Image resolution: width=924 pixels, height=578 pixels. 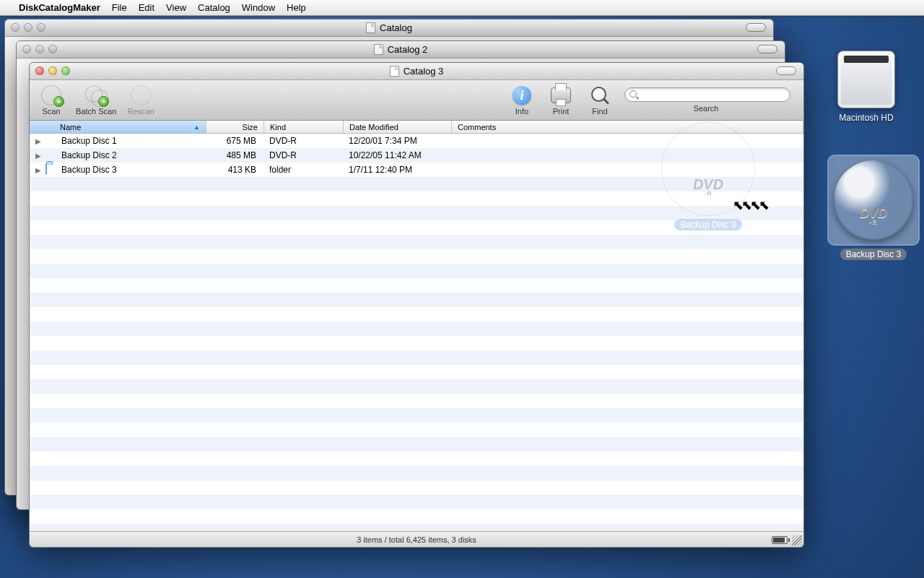 What do you see at coordinates (462, 8) in the screenshot?
I see `menubar: DiskCatalogMaker File Edit View Catalog …` at bounding box center [462, 8].